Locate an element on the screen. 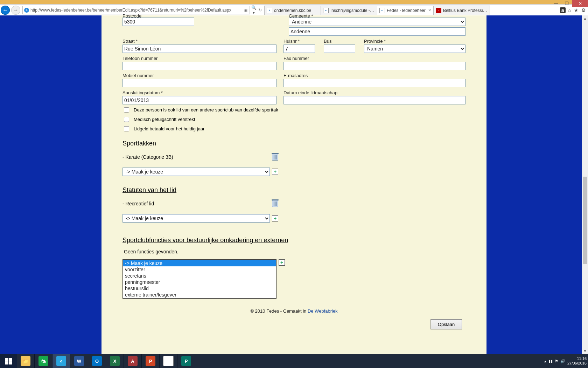 This screenshot has width=588, height=368. delete-sporttak-icon is located at coordinates (275, 157).